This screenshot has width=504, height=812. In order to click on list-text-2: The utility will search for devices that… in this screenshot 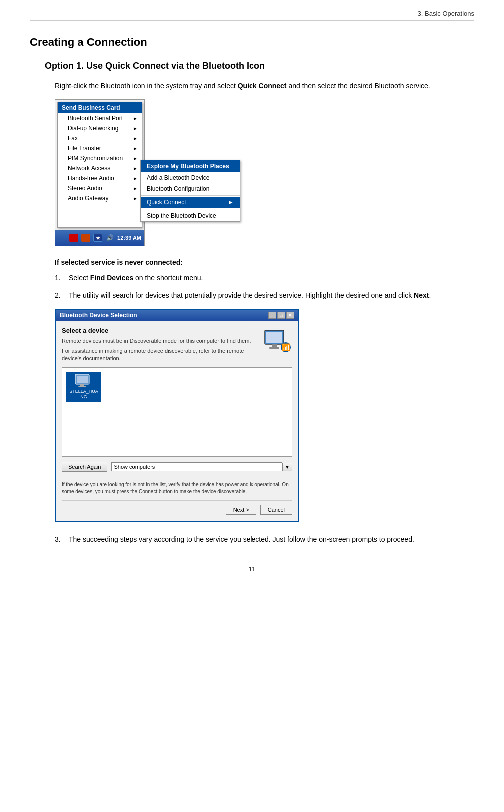, I will do `click(250, 295)`.